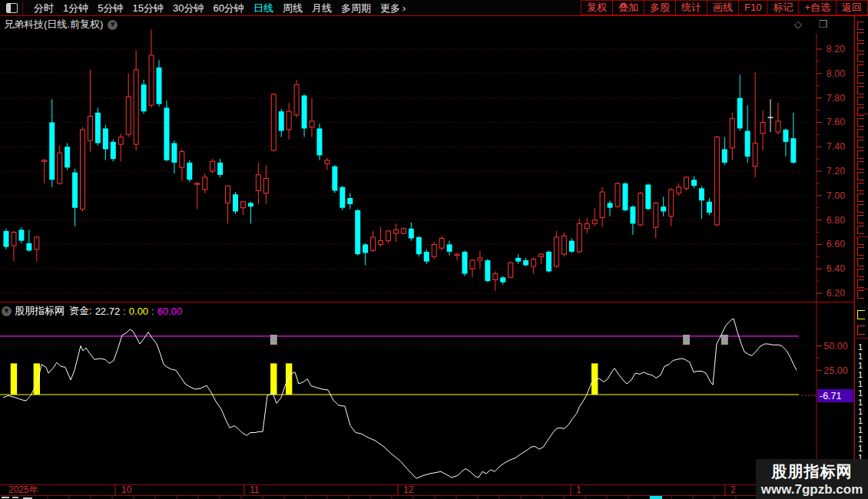  What do you see at coordinates (390, 491) in the screenshot?
I see `date-axis: 2025年10111212` at bounding box center [390, 491].